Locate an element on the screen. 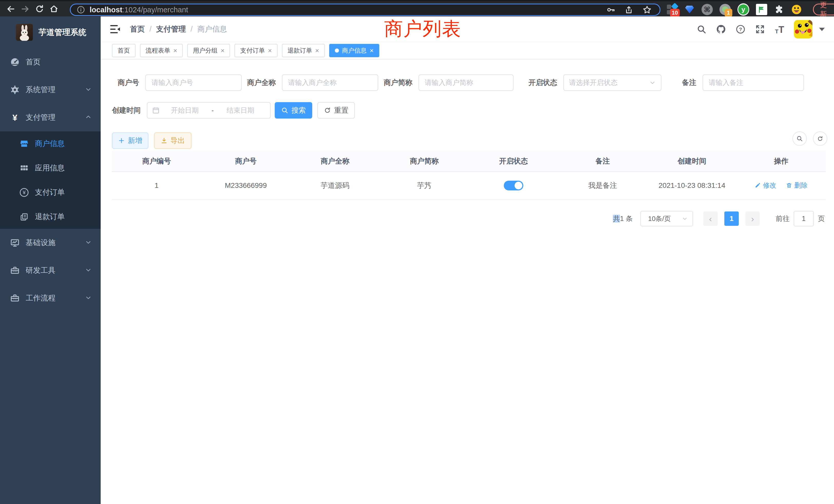  merchant-short-input is located at coordinates (466, 83).